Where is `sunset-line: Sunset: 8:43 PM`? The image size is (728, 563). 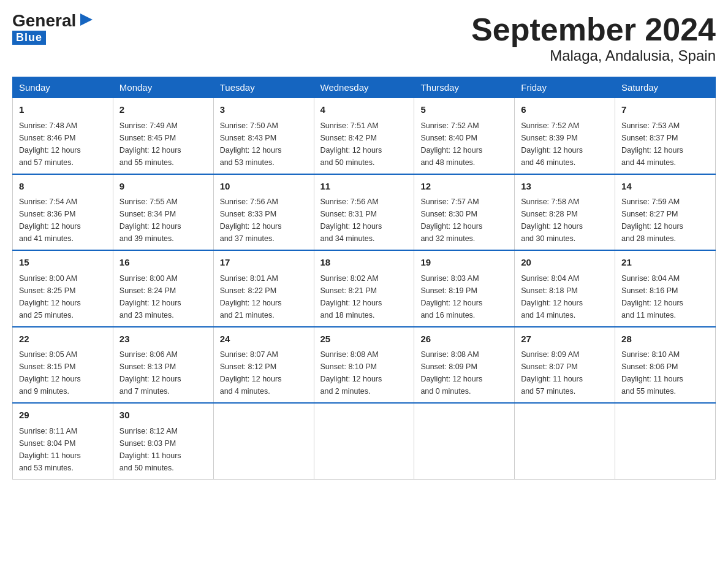 sunset-line: Sunset: 8:43 PM is located at coordinates (248, 138).